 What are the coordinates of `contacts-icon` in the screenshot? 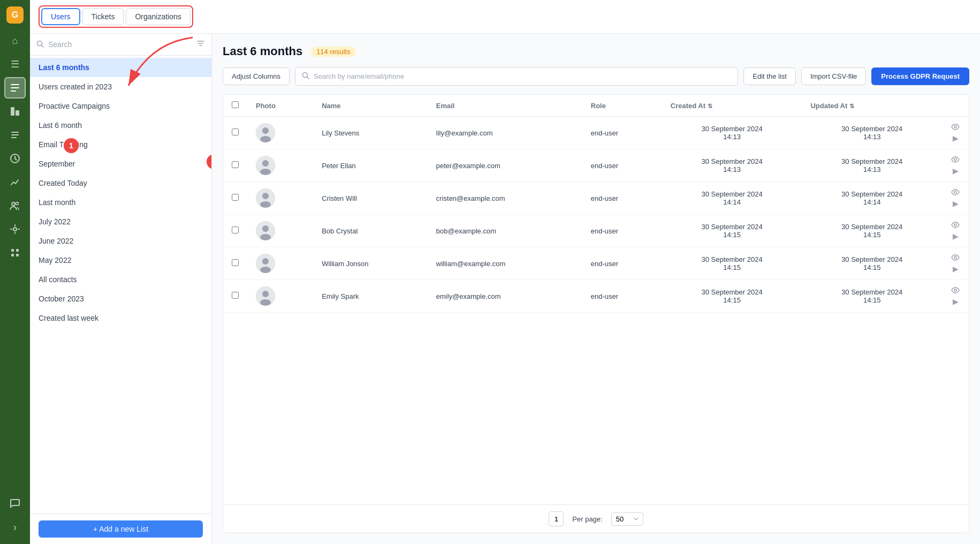 It's located at (15, 88).